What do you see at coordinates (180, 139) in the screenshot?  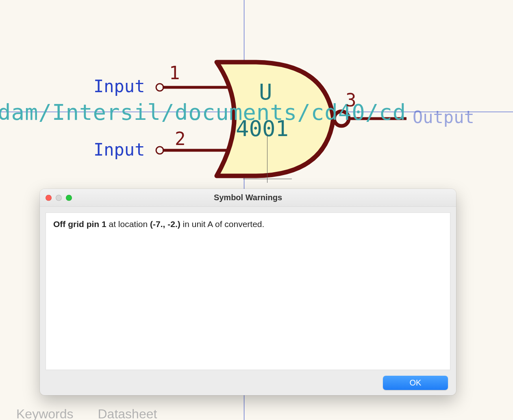 I see `pin-2-number: 2` at bounding box center [180, 139].